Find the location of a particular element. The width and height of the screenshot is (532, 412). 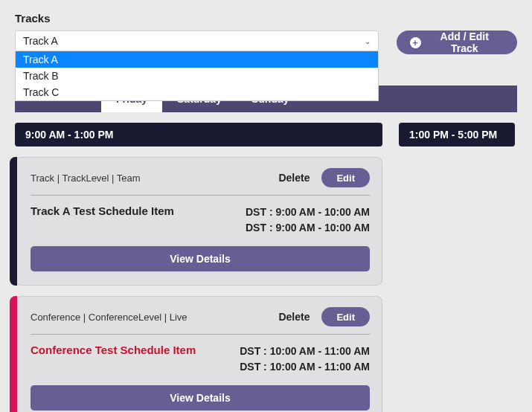

tracks-select-wrap: Track A ⌄ Track A Track B Track C is located at coordinates (196, 41).